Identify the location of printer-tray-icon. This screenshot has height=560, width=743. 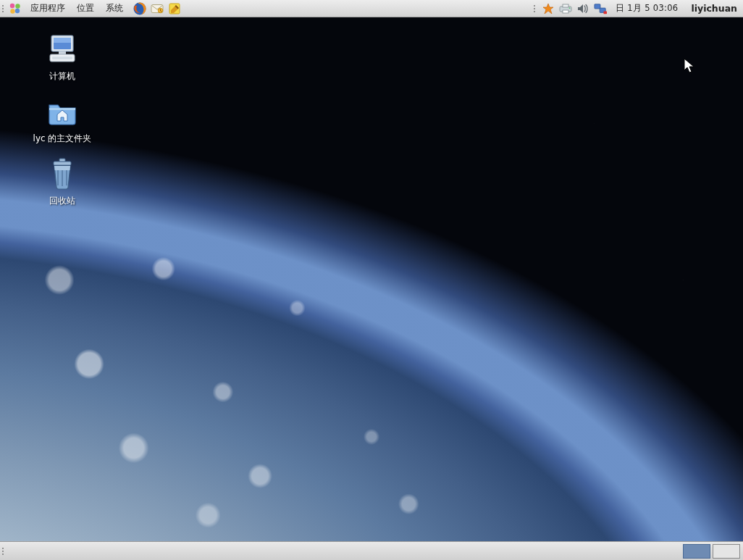
(566, 9).